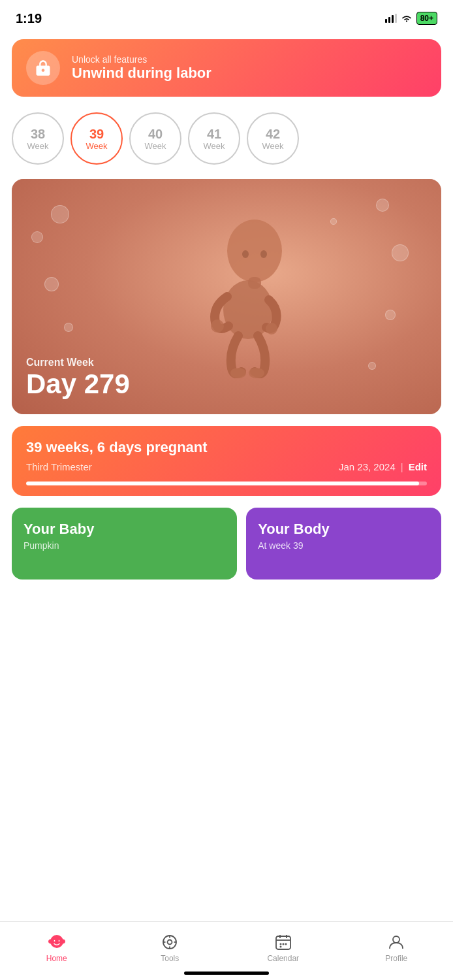  Describe the element at coordinates (226, 483) in the screenshot. I see `progress-bar-wrap` at that location.